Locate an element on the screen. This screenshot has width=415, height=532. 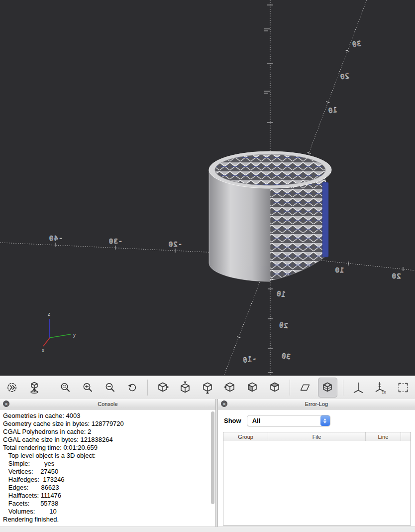
show-scale-markers-button: 10 is located at coordinates (380, 388).